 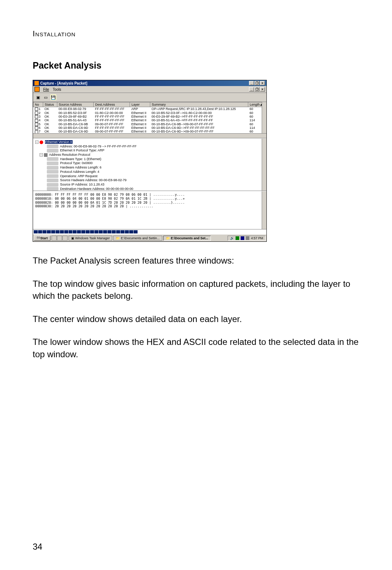 What do you see at coordinates (150, 155) in the screenshot?
I see `tree-root-arp: − Address Resolution Protocol` at bounding box center [150, 155].